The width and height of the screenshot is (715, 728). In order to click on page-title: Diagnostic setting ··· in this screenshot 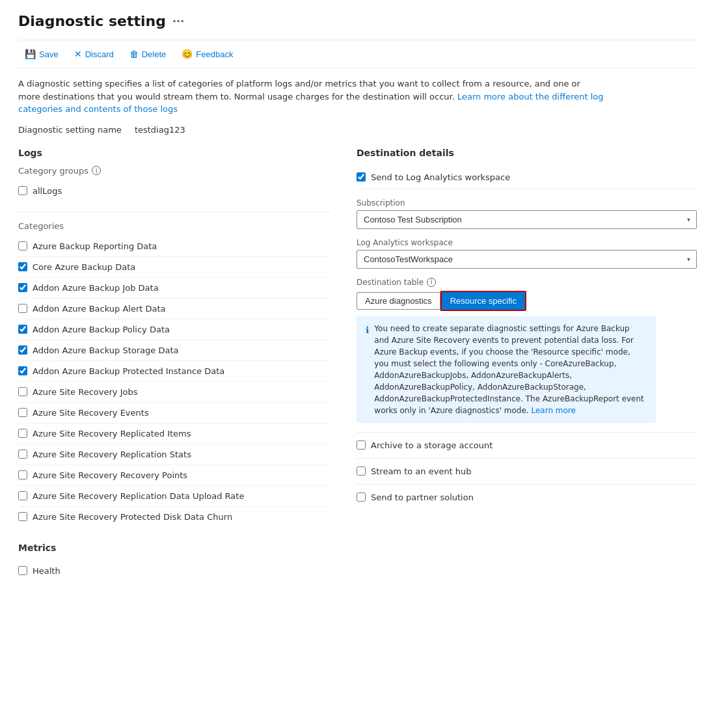, I will do `click(358, 21)`.